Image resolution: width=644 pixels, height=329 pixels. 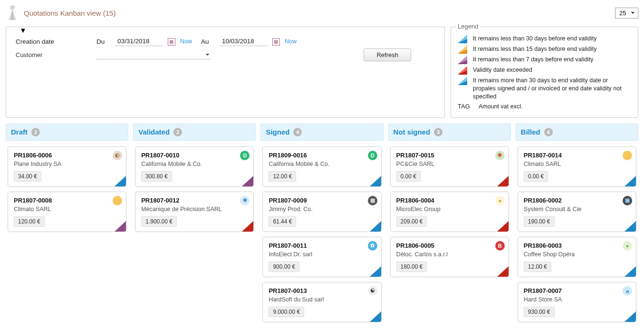 I want to click on card-amount: 120.00 €, so click(x=29, y=222).